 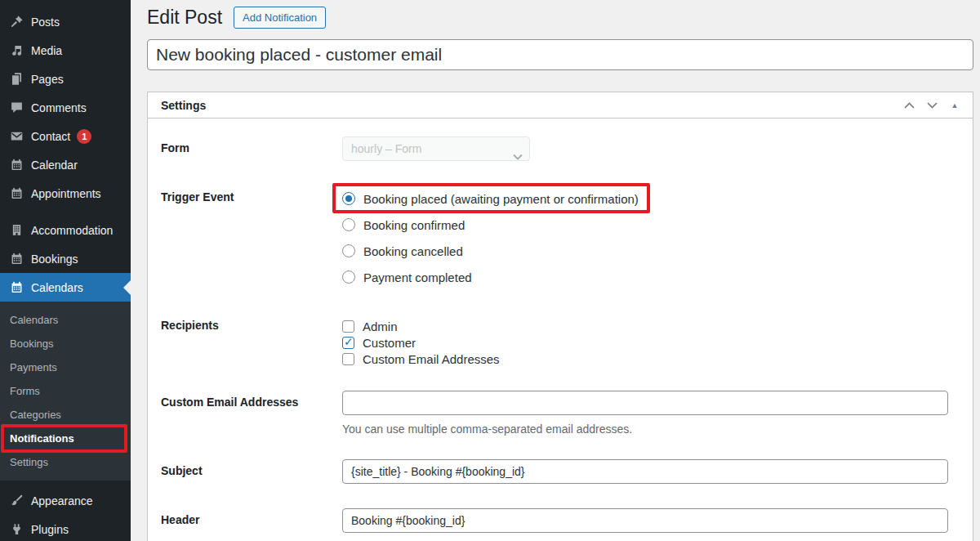 I want to click on form-select-wrap: hourly – Form, so click(x=436, y=149).